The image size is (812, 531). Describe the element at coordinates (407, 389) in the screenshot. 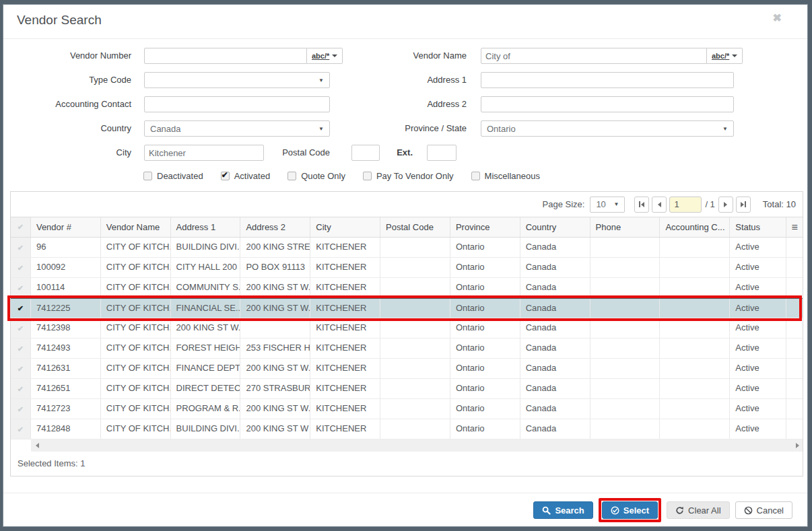

I see `table-row: ✔7412651CITY OF KITCH...DIRECT DETECT270…` at that location.